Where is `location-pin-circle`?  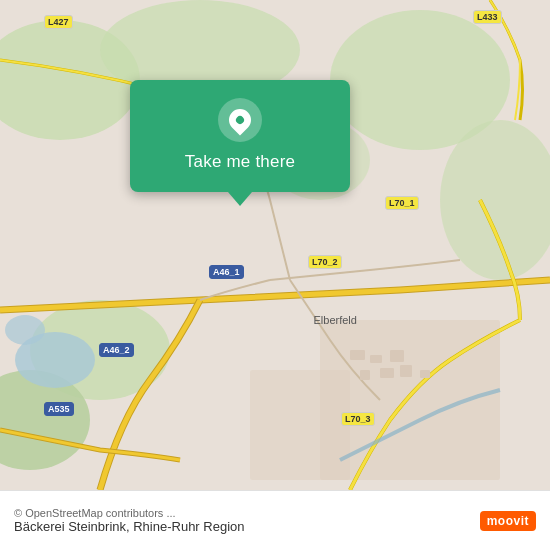 location-pin-circle is located at coordinates (240, 120).